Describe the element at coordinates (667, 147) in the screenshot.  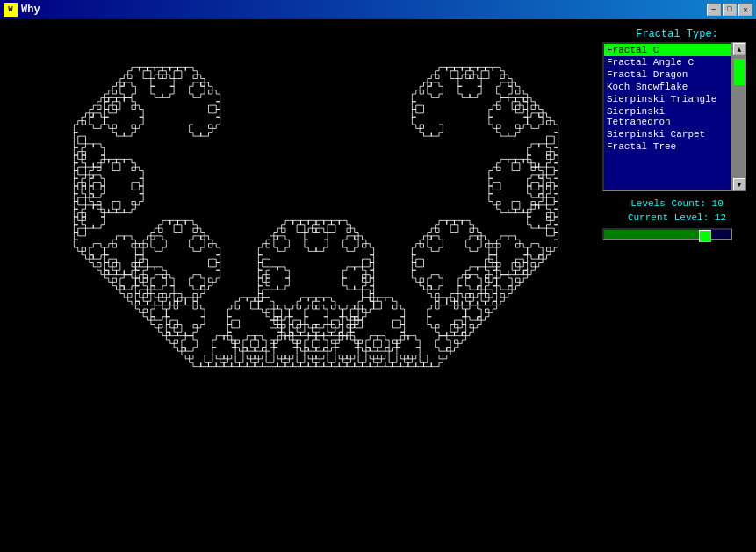
I see `list-item-fractal-tree: Fractal Tree` at that location.